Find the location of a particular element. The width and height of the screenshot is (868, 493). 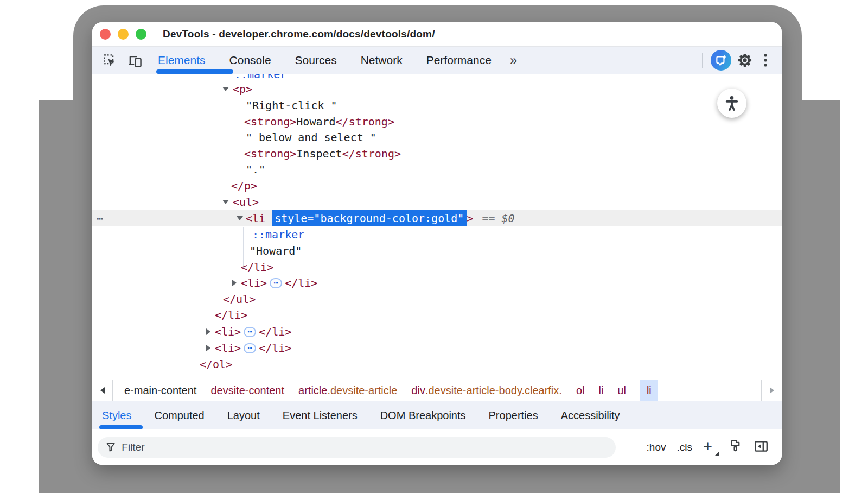

breadcrumb-scroll-left-button is located at coordinates (103, 390).